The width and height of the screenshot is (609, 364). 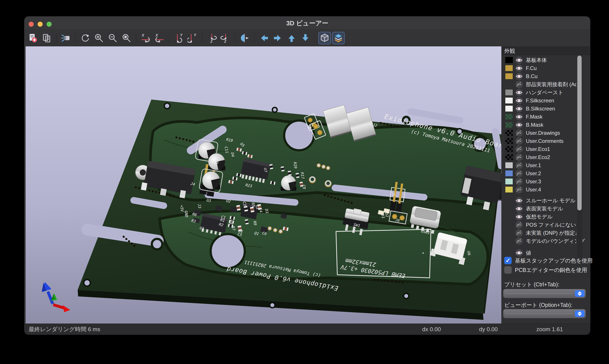 What do you see at coordinates (278, 38) in the screenshot?
I see `move-right-button` at bounding box center [278, 38].